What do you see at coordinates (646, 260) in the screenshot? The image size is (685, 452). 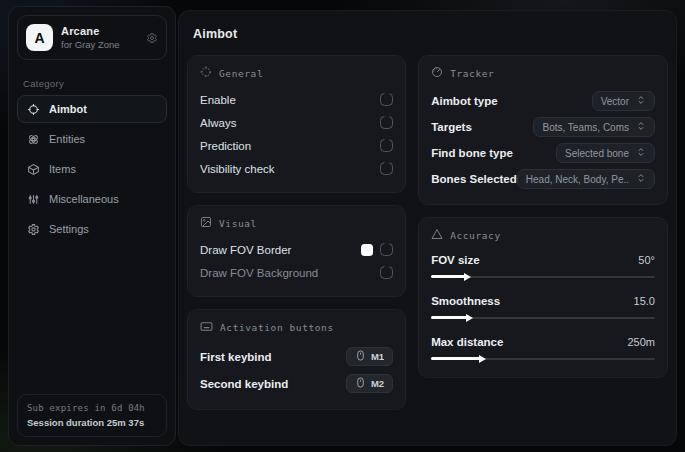 I see `slider-value: 50°` at bounding box center [646, 260].